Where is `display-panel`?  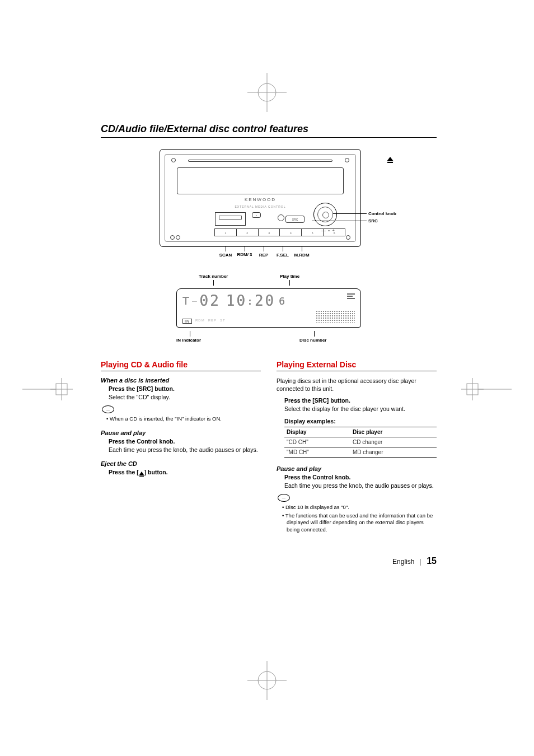
display-panel is located at coordinates (260, 181).